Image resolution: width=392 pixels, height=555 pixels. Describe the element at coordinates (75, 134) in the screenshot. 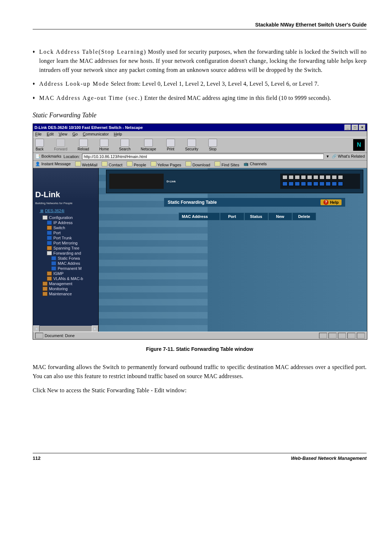

I see `menu-go: Go` at that location.